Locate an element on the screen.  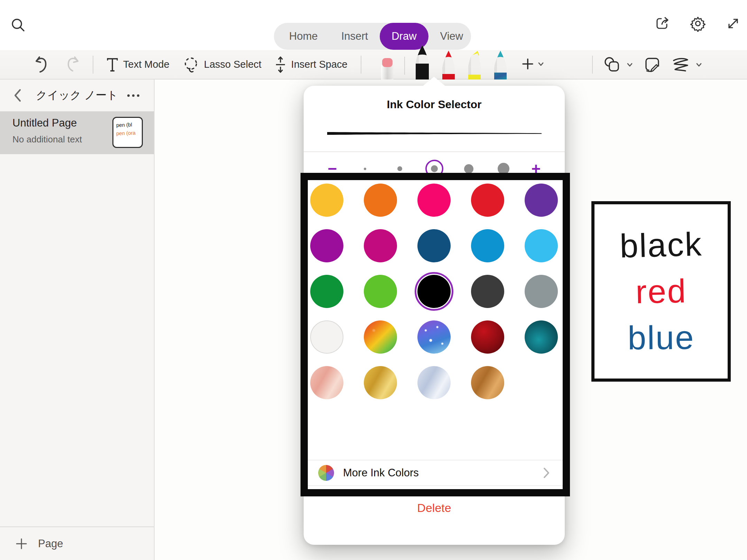
undo-button is located at coordinates (43, 65).